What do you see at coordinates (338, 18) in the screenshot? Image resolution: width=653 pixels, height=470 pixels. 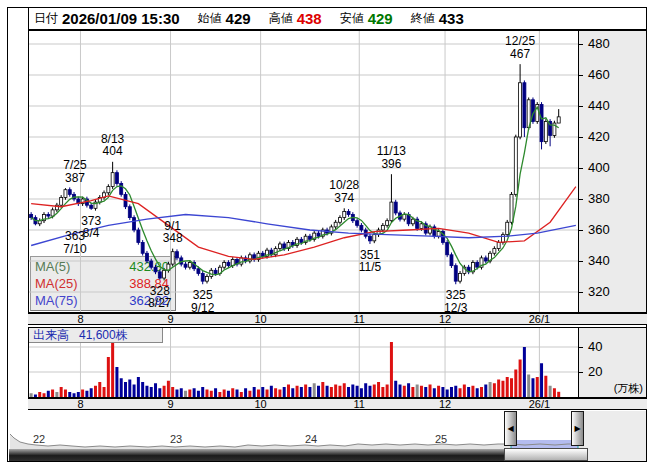 I see `quote-header: 日付 2026/01/09 15:30 始値 429 高値 438 安値 429…` at bounding box center [338, 18].